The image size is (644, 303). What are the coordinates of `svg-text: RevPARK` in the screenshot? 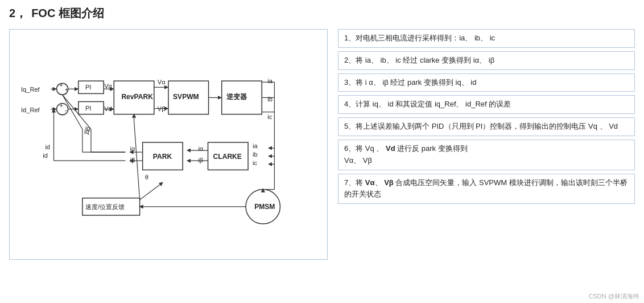 It's located at (137, 97).